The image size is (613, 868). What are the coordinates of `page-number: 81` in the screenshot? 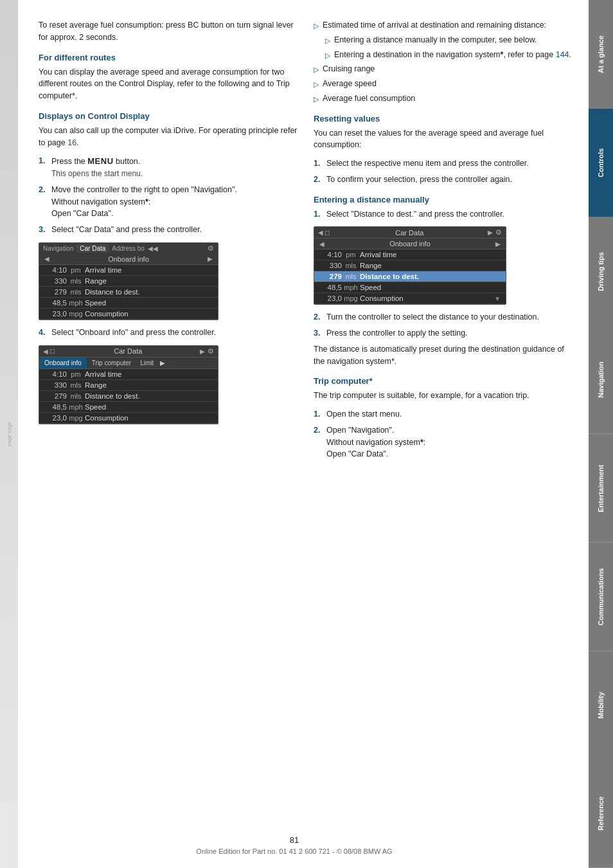 It's located at (294, 840).